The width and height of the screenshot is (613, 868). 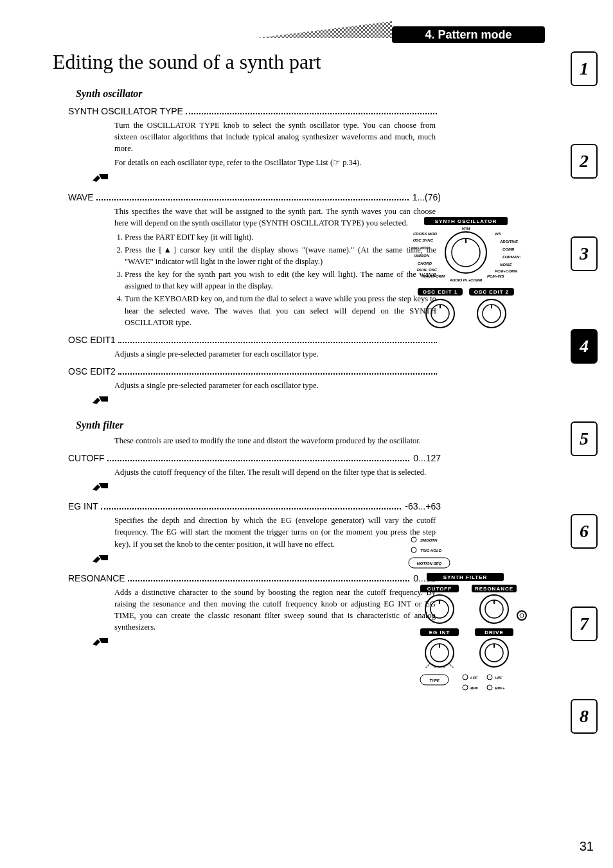 What do you see at coordinates (584, 161) in the screenshot?
I see `tab-2: 2` at bounding box center [584, 161].